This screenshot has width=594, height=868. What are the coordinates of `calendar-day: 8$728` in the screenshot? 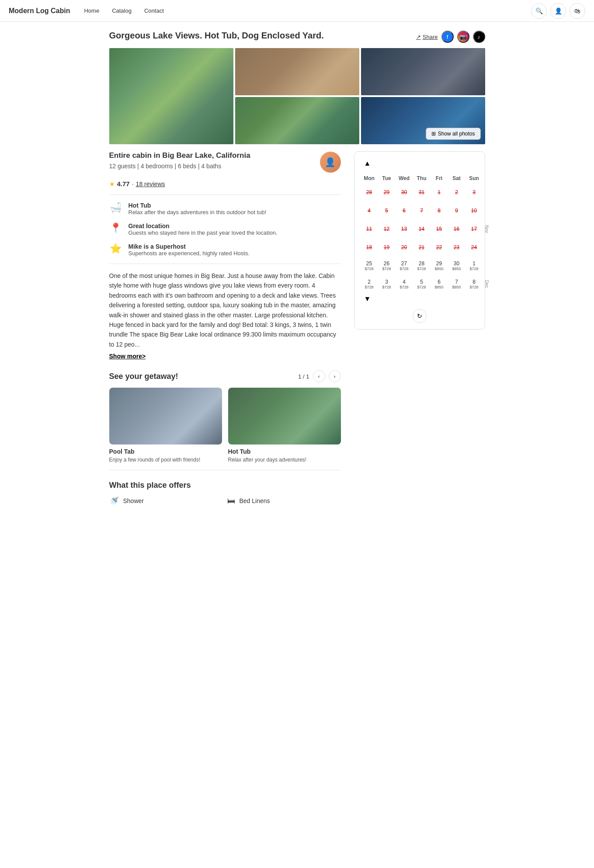 It's located at (474, 284).